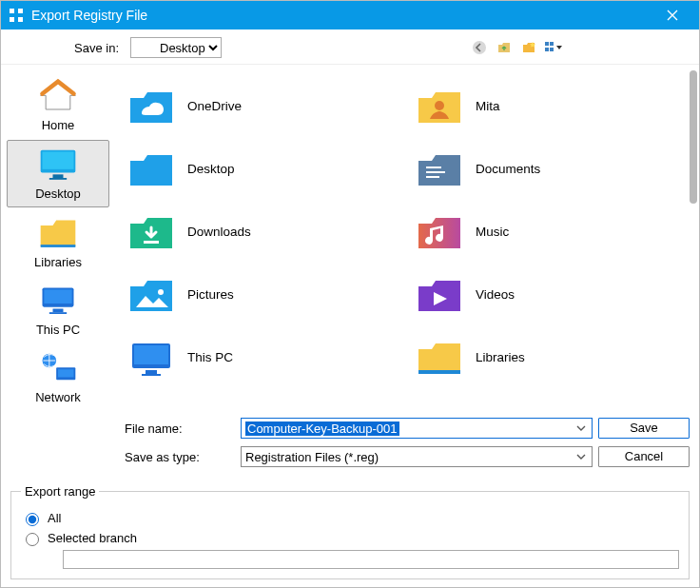  I want to click on new-folder-button, so click(529, 48).